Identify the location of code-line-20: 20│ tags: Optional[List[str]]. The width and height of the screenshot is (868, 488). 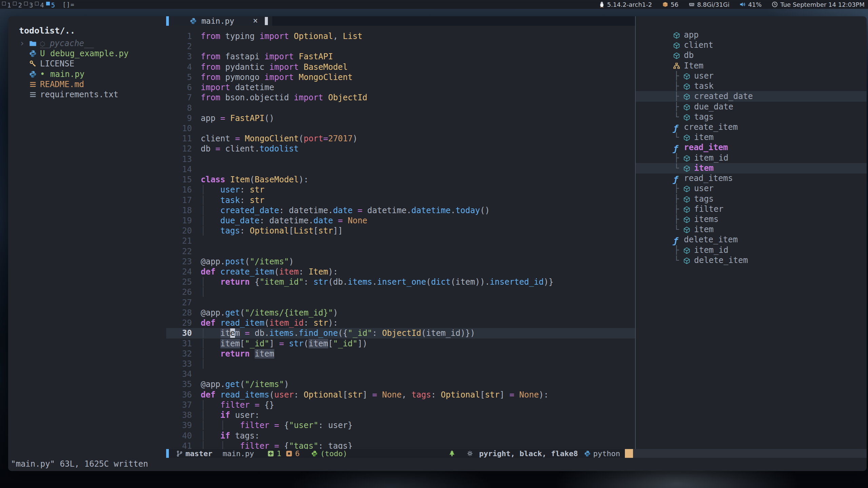
(401, 231).